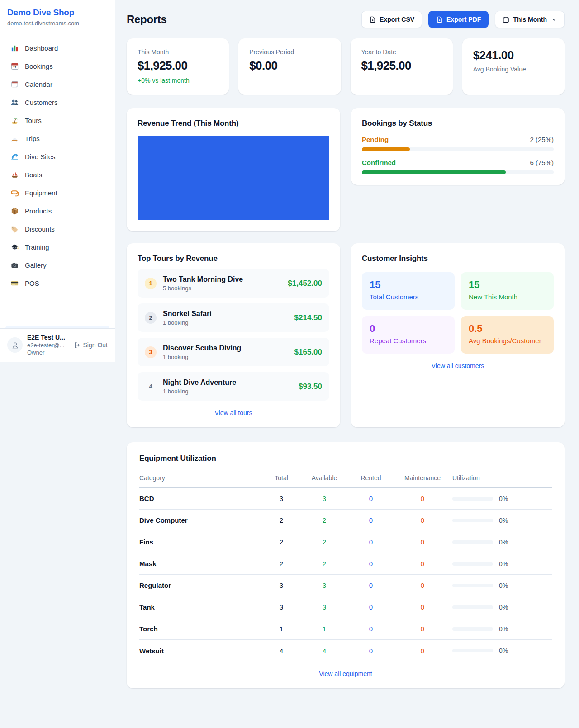  Describe the element at coordinates (57, 84) in the screenshot. I see `sidebar-item-calendar: Calendar` at that location.